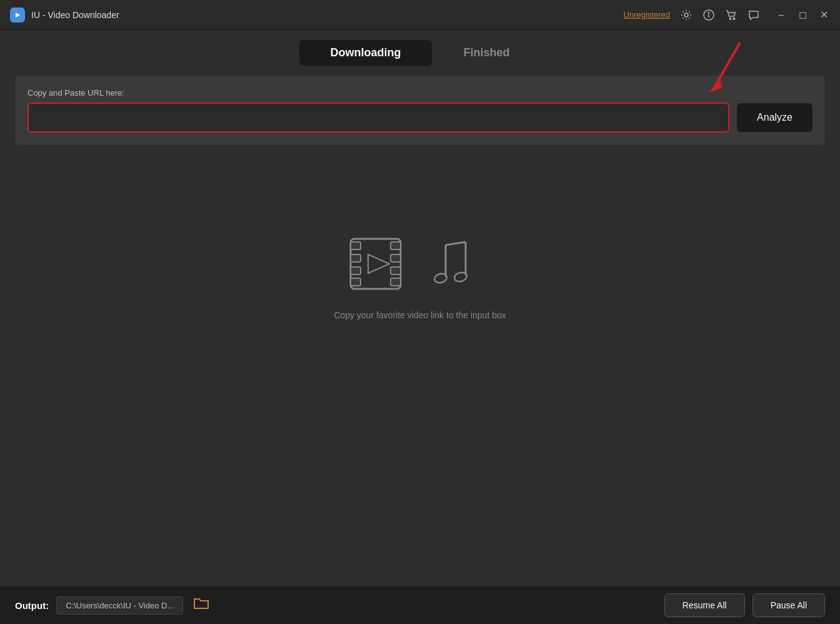  I want to click on output-label: Output:, so click(32, 605).